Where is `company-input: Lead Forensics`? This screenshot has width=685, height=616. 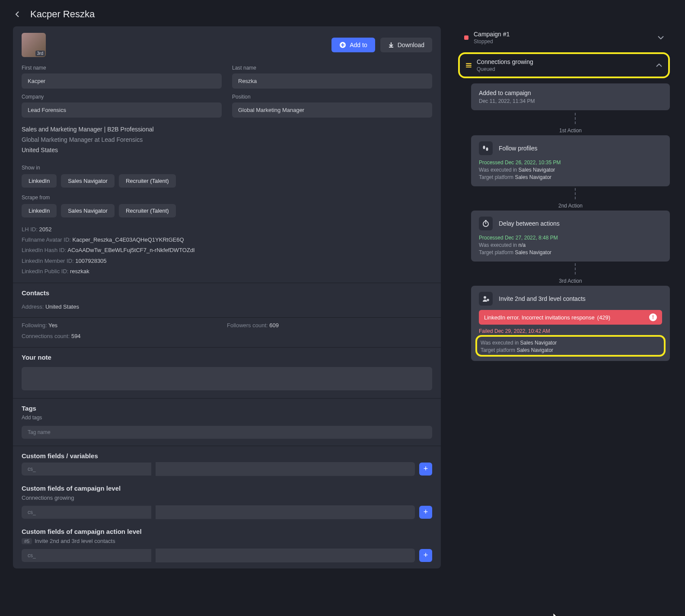
company-input: Lead Forensics is located at coordinates (122, 110).